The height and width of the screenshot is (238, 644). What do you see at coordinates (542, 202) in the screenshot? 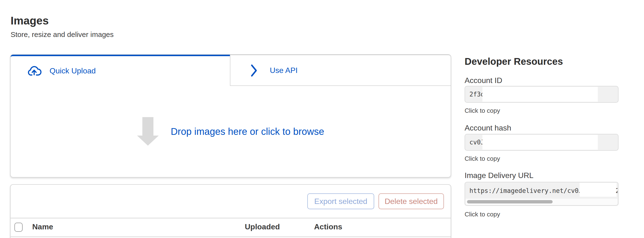
I see `horizontal-scrollbar` at bounding box center [542, 202].